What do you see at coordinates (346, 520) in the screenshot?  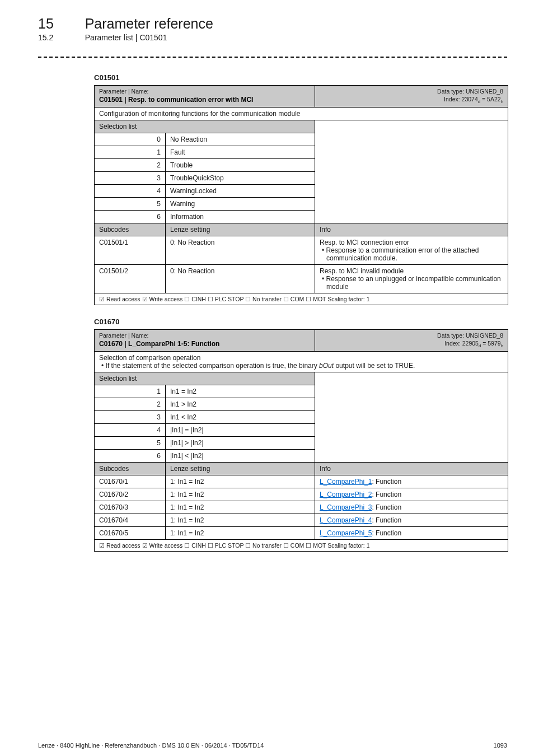 I see `info-link: L_ComparePhi_4` at bounding box center [346, 520].